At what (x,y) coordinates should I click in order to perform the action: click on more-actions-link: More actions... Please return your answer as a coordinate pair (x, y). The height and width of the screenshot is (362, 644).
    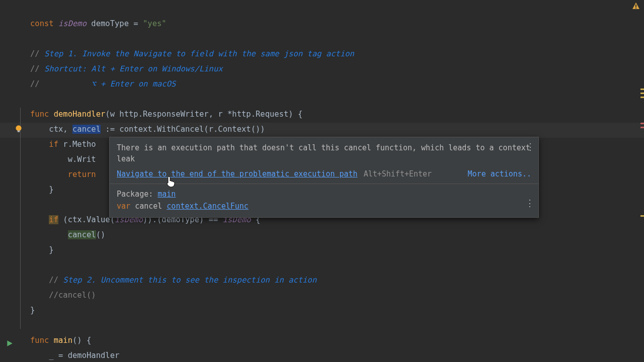
    Looking at the image, I should click on (500, 174).